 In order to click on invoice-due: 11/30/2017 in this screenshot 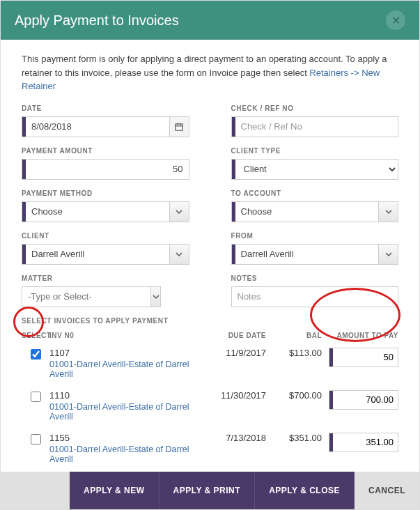, I will do `click(235, 396)`.